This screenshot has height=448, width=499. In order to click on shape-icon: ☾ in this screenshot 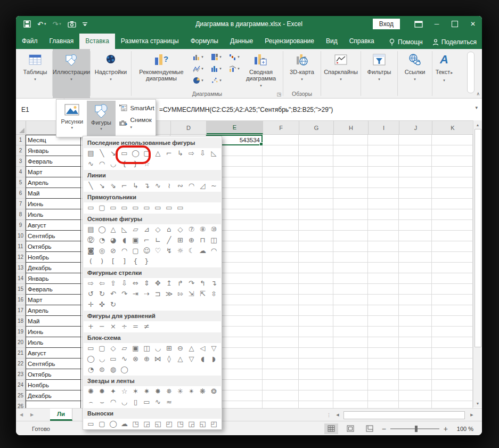, I will do `click(192, 251)`.